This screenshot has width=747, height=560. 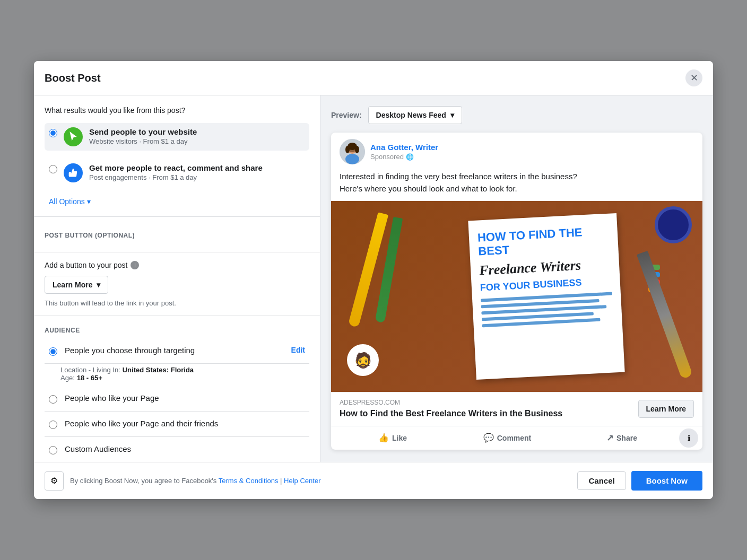 I want to click on fb-link-domain: ADESPRESSO.COM, so click(x=451, y=402).